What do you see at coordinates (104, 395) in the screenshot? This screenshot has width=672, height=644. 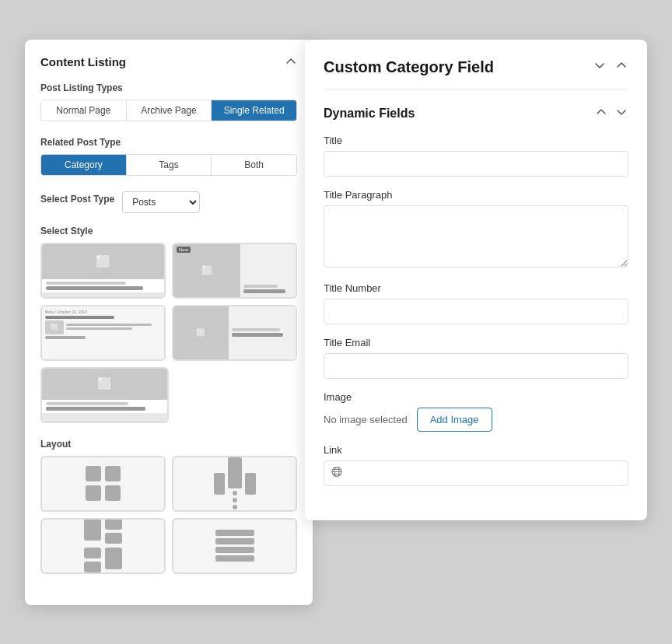 I see `style-card-5: ⬜` at bounding box center [104, 395].